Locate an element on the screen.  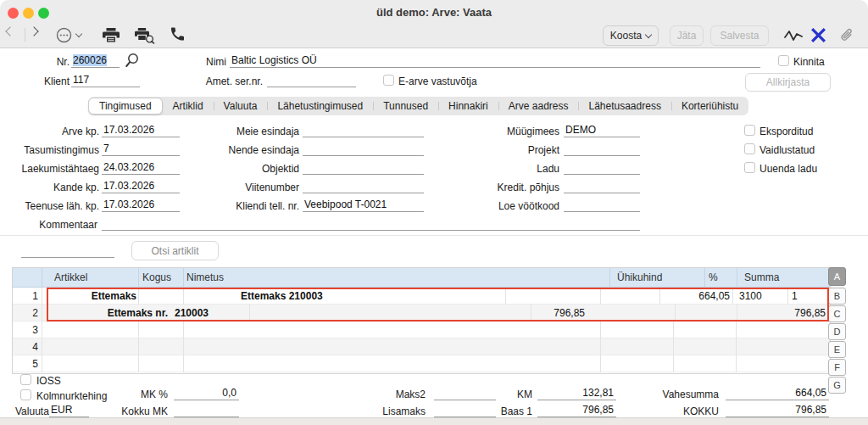
cell-uhikuhind: 664,05 is located at coordinates (687, 296).